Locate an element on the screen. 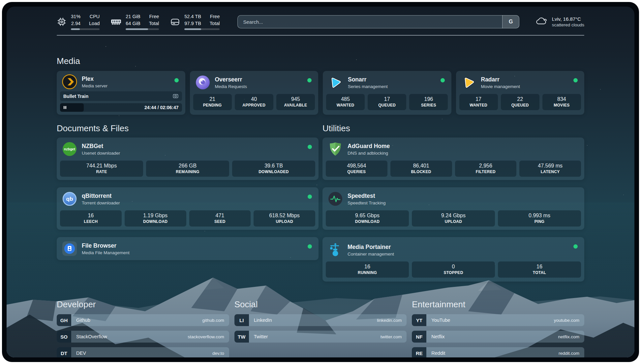 The width and height of the screenshot is (641, 364). cast-icon is located at coordinates (175, 96).